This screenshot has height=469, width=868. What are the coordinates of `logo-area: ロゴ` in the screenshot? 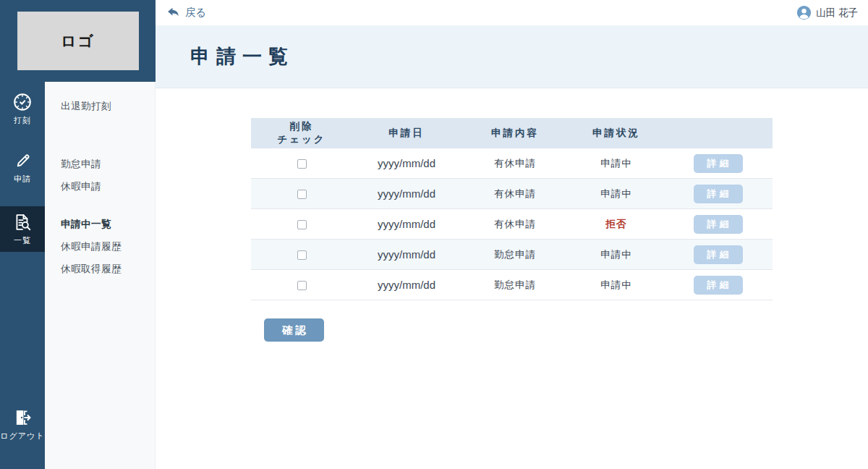 It's located at (78, 41).